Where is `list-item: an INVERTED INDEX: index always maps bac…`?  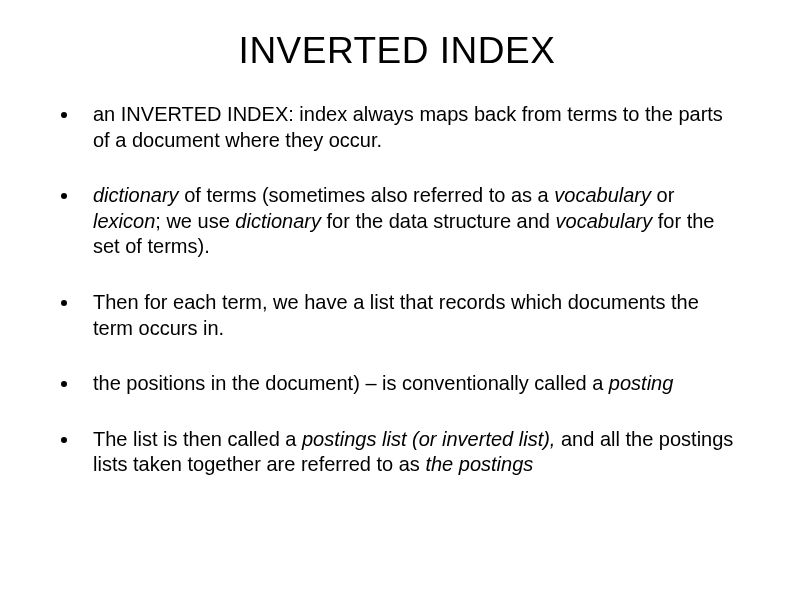
list-item: an INVERTED INDEX: index always maps bac… is located at coordinates (397, 128).